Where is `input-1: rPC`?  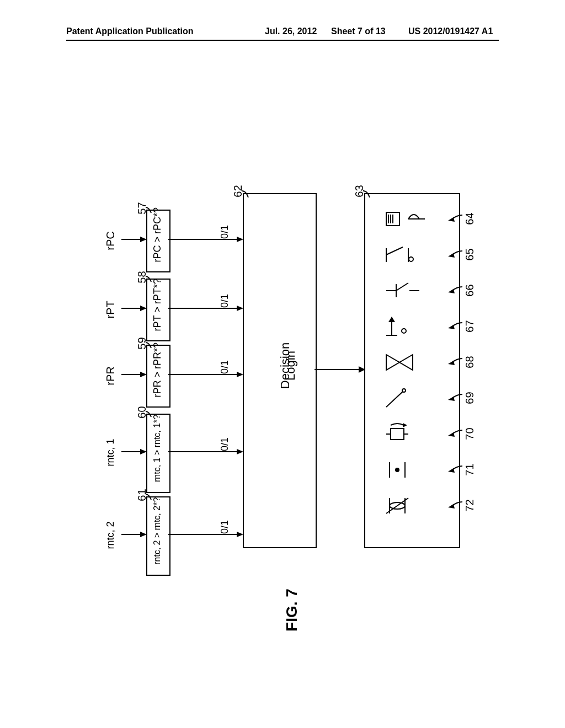
input-1: rPC is located at coordinates (110, 241).